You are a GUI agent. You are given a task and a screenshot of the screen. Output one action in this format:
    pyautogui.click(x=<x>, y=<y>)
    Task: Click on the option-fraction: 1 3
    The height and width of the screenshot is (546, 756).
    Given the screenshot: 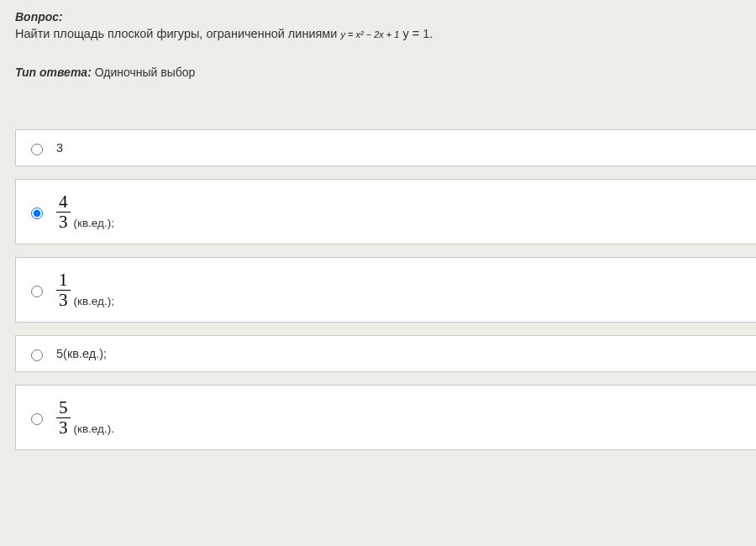 What is the action you would take?
    pyautogui.click(x=64, y=289)
    